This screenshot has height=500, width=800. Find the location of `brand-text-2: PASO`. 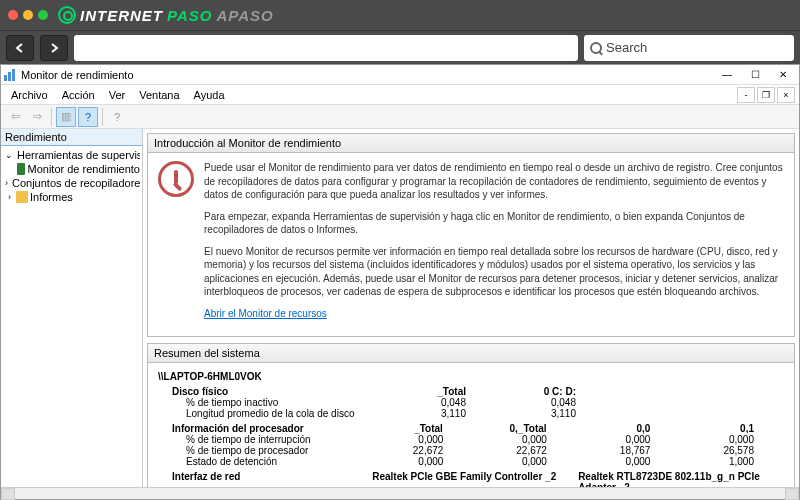

brand-text-2: PASO is located at coordinates (190, 16).